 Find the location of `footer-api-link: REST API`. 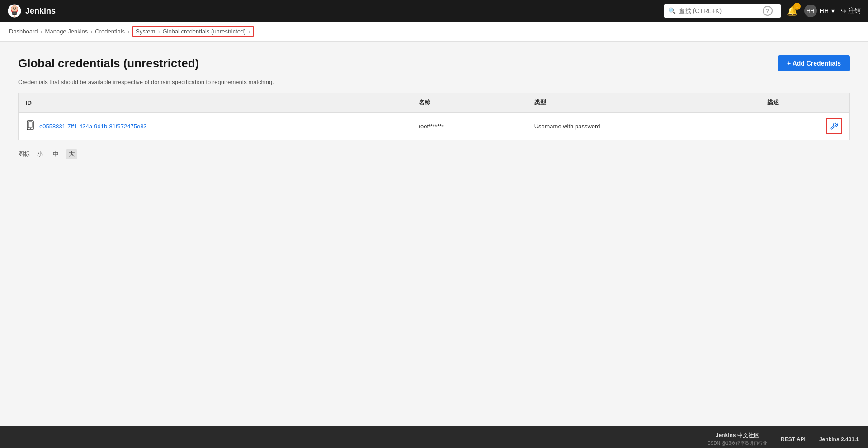

footer-api-link: REST API is located at coordinates (793, 439).